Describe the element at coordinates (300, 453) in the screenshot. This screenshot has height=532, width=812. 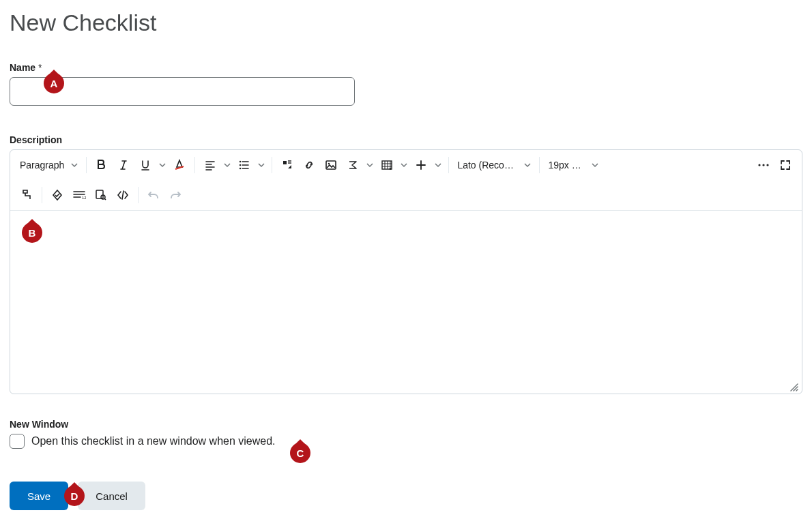
I see `annotation-c: C` at that location.